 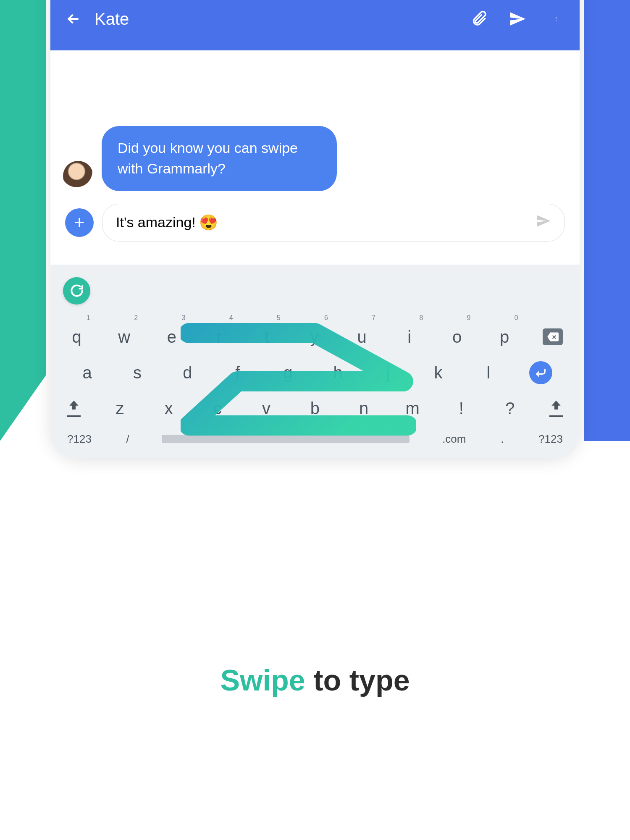 I want to click on tagline-rest: to type, so click(x=358, y=680).